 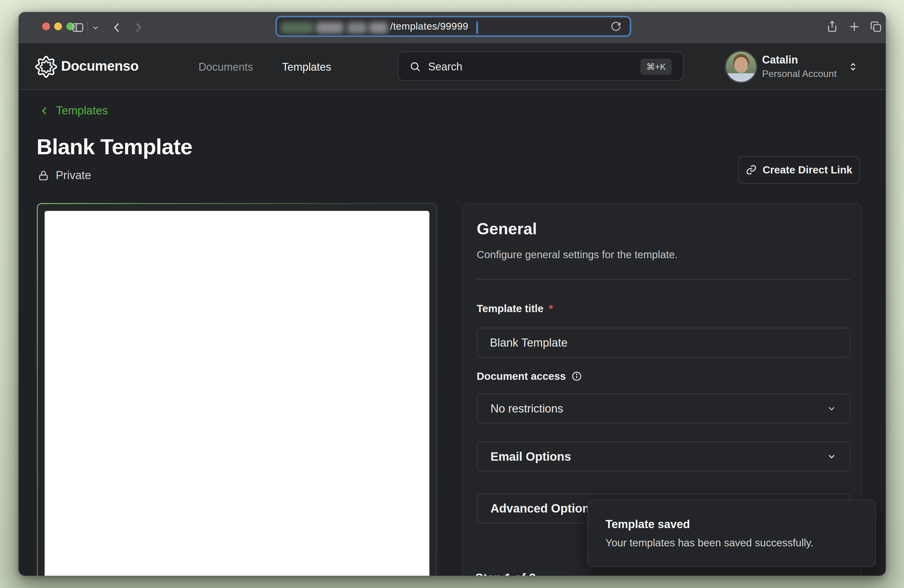 What do you see at coordinates (46, 27) in the screenshot?
I see `close-window-button` at bounding box center [46, 27].